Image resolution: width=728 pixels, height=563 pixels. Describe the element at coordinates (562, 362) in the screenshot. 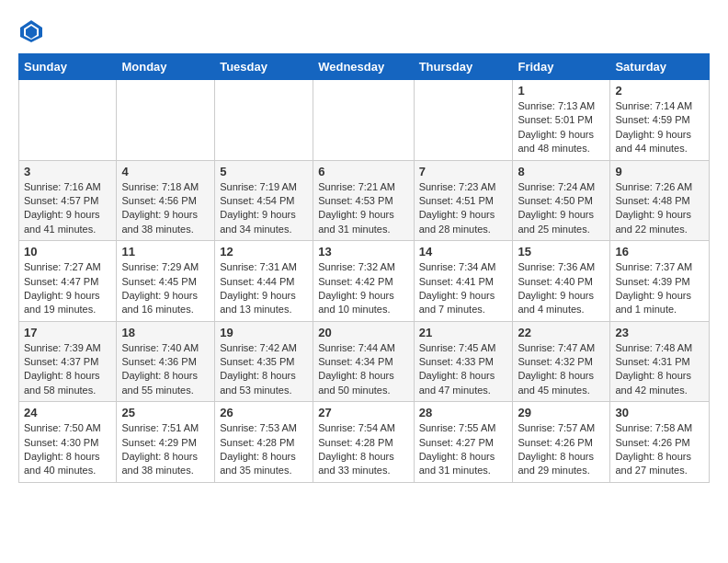

I see `calendar-cell: 22Sunrise: 7:47 AMSunset: 4:32 PMDayligh…` at that location.